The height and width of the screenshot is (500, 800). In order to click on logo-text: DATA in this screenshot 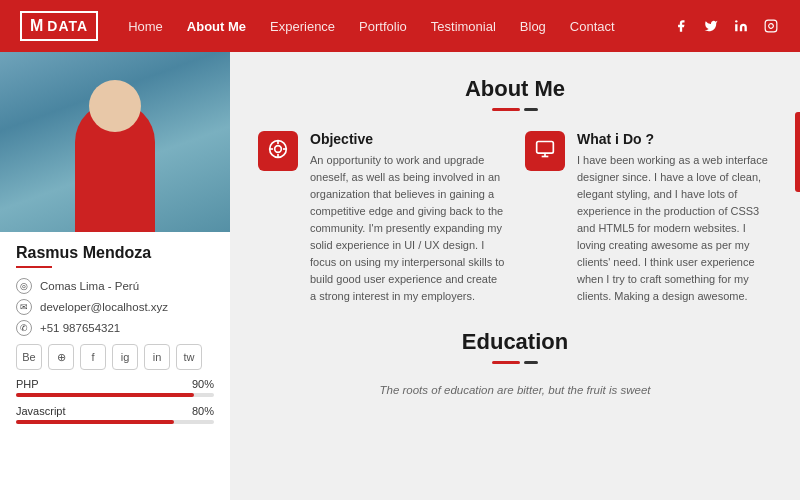, I will do `click(68, 26)`.